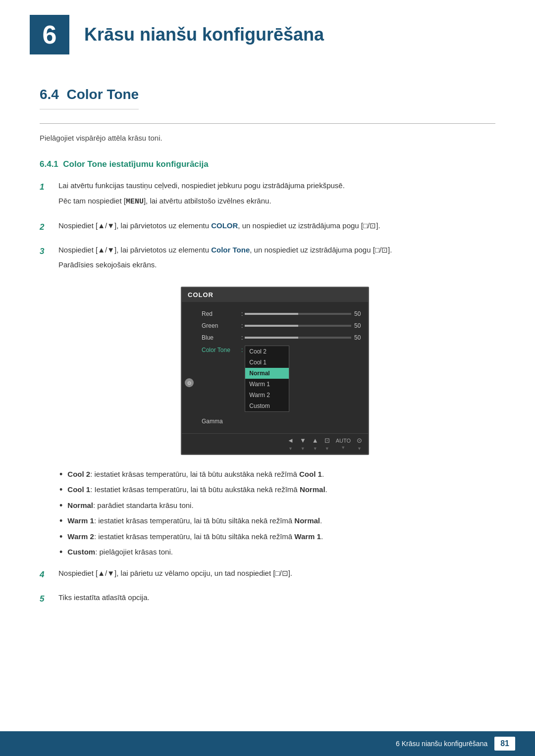  I want to click on menu-label-red: Red, so click(221, 314).